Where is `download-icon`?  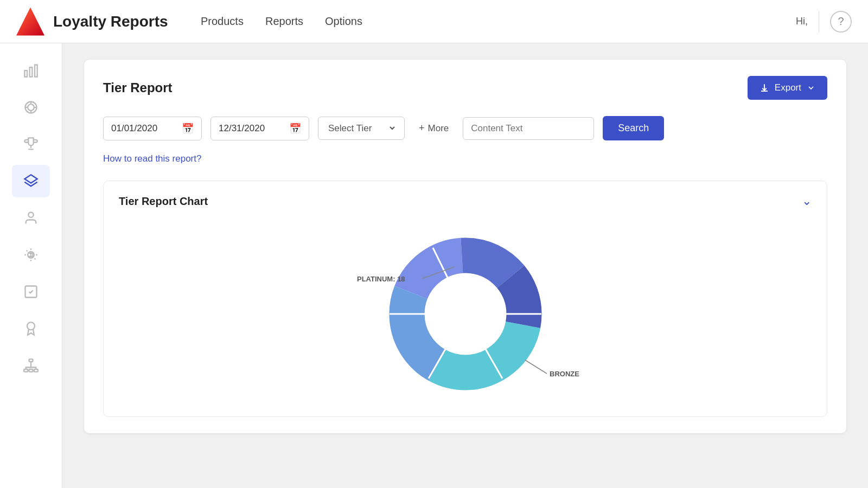 download-icon is located at coordinates (764, 88).